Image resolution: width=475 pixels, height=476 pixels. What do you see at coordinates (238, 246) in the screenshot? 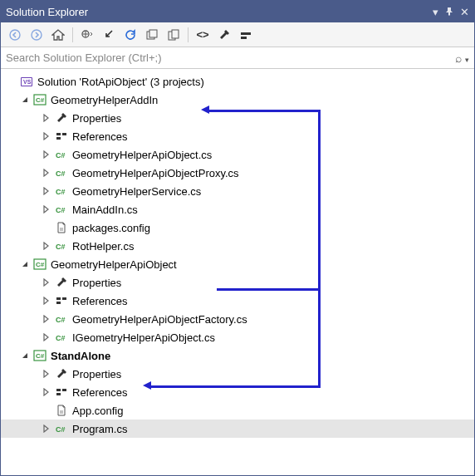
I see `file-node: C#RotHelper.cs` at bounding box center [238, 246].